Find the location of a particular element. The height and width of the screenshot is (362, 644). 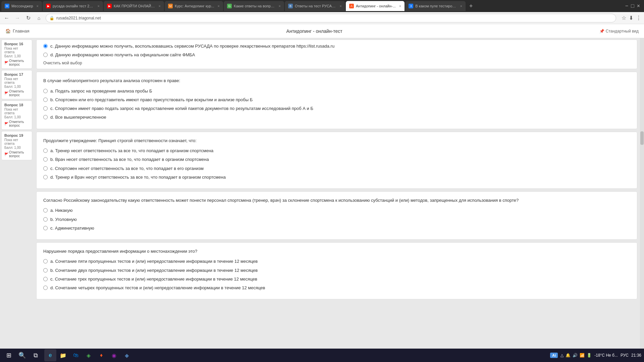

q17-option-b: b. Врач несет ответственность за все то,… is located at coordinates (337, 160).